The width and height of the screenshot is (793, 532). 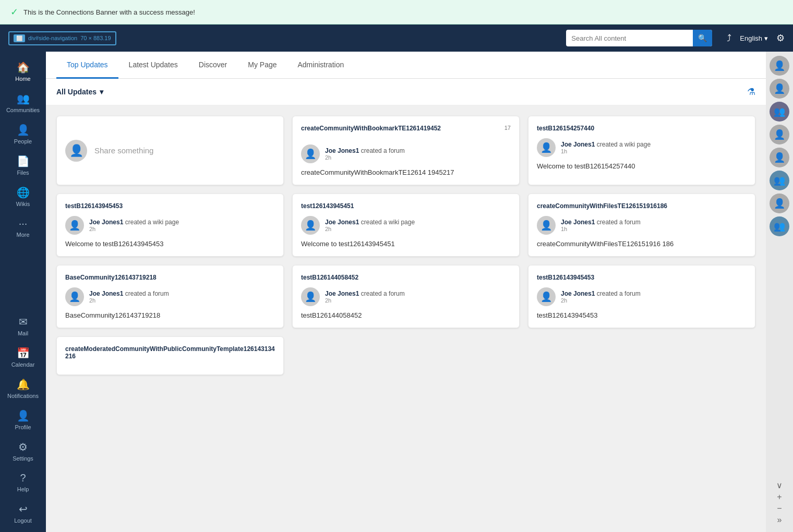 I want to click on community-name: createCommunityWithBookmarkTE1261419452, so click(x=371, y=128).